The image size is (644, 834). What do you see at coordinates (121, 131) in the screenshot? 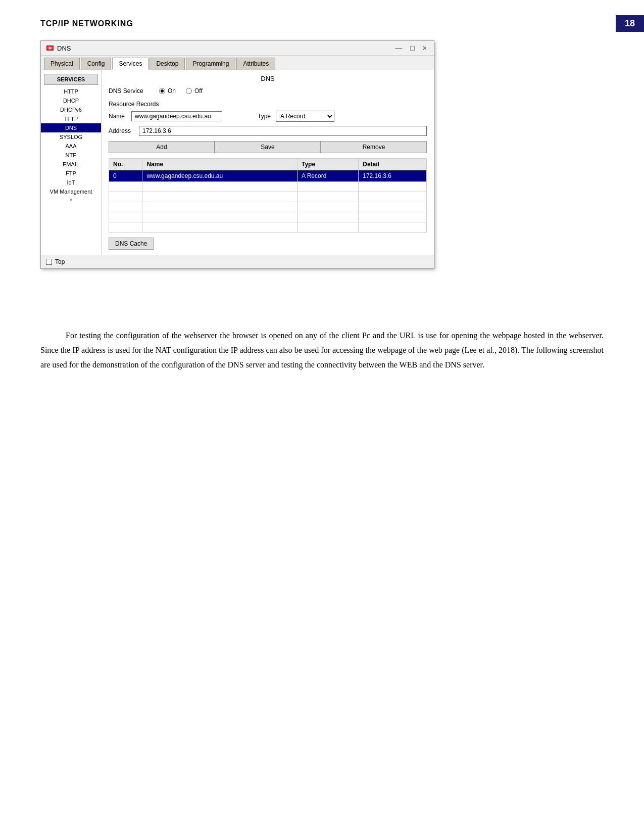
I see `address-label: Address` at bounding box center [121, 131].